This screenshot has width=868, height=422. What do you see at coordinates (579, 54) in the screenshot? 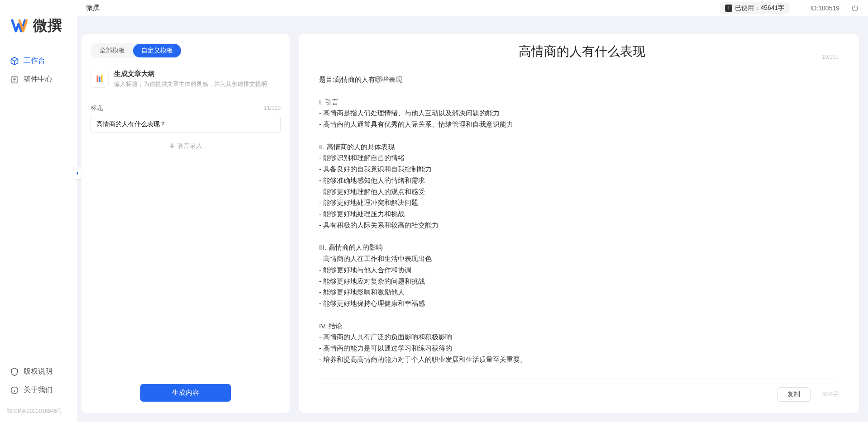
I see `result-header: 高情商的人有什么表现 10/100` at bounding box center [579, 54].